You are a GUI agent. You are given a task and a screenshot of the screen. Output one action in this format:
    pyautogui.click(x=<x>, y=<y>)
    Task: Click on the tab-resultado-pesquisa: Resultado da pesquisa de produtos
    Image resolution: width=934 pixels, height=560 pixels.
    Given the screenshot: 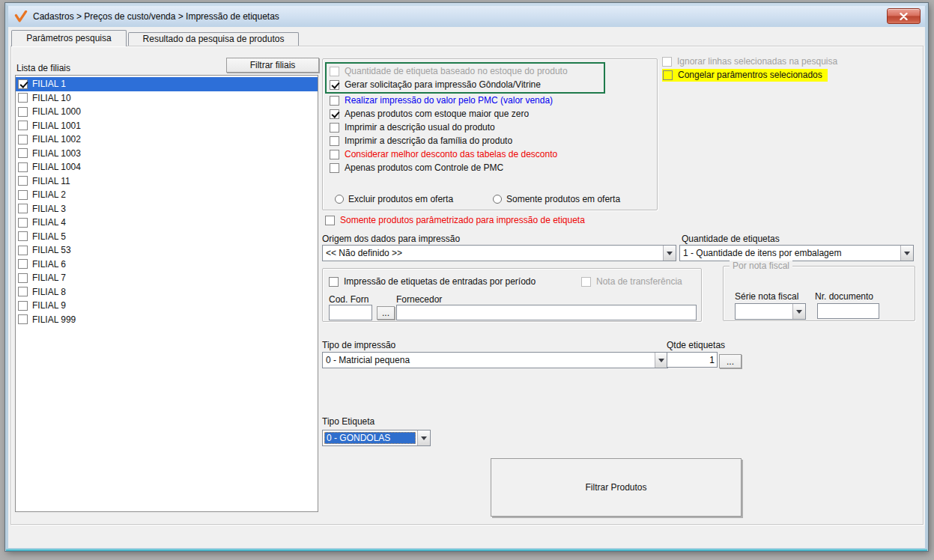 What is the action you would take?
    pyautogui.click(x=213, y=39)
    